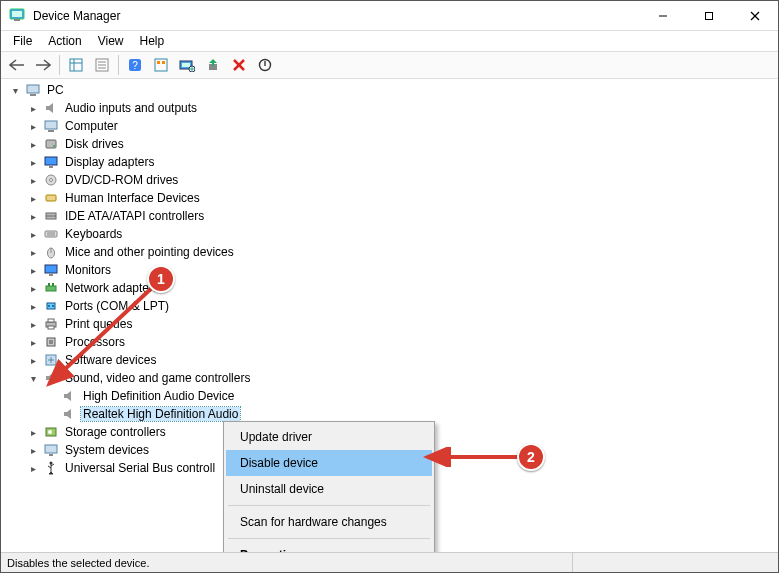 The height and width of the screenshot is (573, 779). I want to click on minimize-button, so click(663, 16).